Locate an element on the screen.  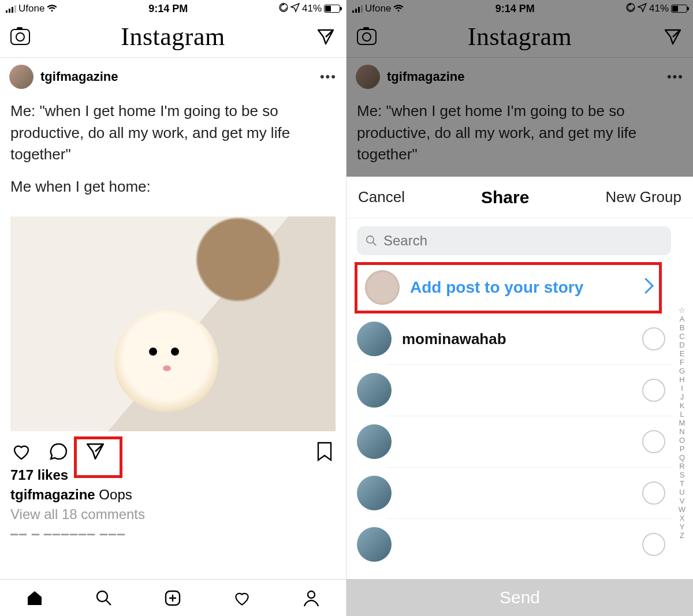
signal-icon is located at coordinates (11, 9).